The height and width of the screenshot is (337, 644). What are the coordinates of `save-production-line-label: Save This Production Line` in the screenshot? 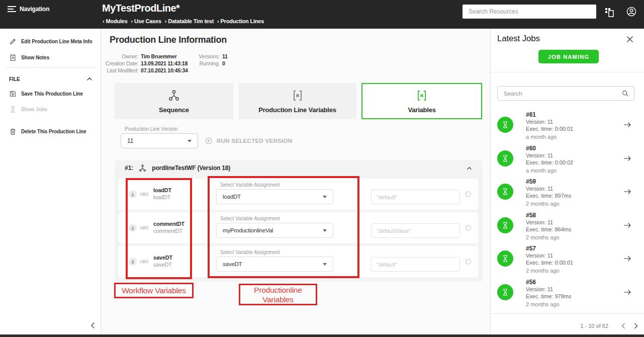 It's located at (52, 94).